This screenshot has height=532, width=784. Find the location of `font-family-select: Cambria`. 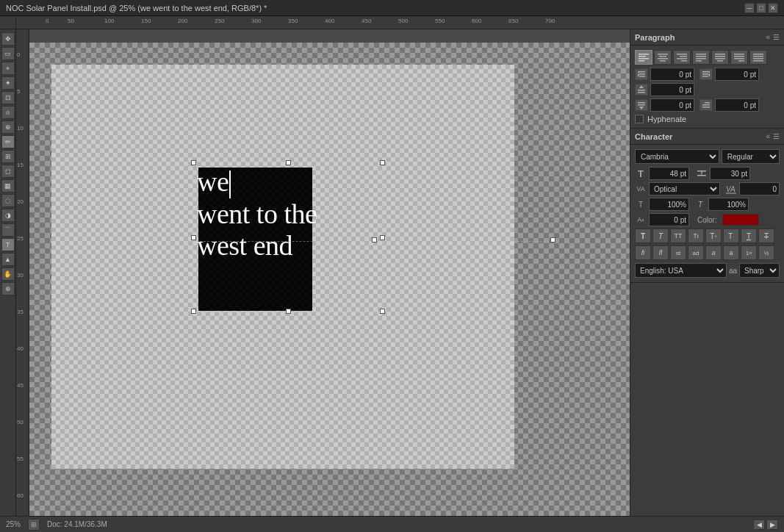

font-family-select: Cambria is located at coordinates (677, 157).